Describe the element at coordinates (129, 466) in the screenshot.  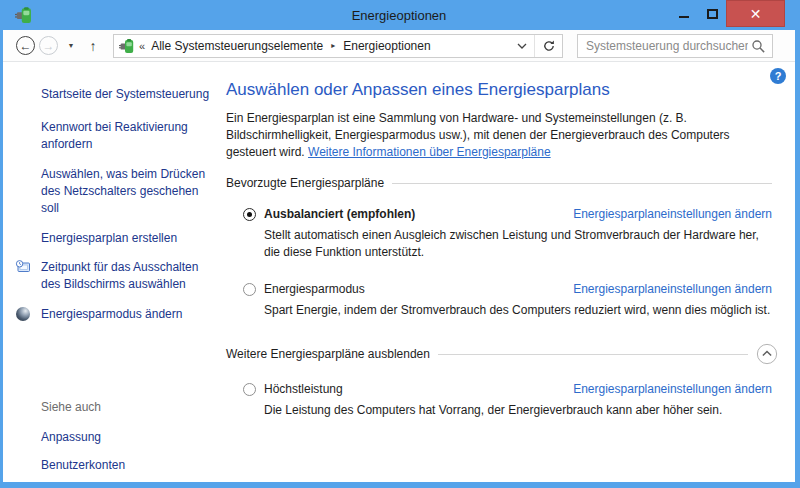
I see `sidebar-item-user-accounts: Benutzerkonten` at that location.